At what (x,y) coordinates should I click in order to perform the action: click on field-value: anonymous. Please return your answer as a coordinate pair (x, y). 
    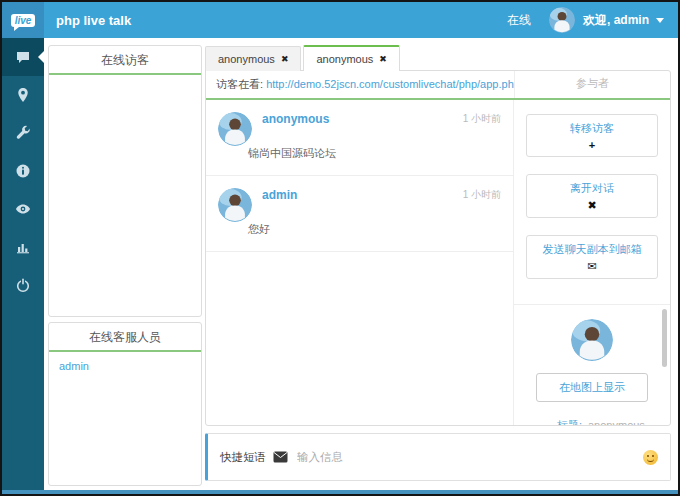
    Looking at the image, I should click on (616, 420).